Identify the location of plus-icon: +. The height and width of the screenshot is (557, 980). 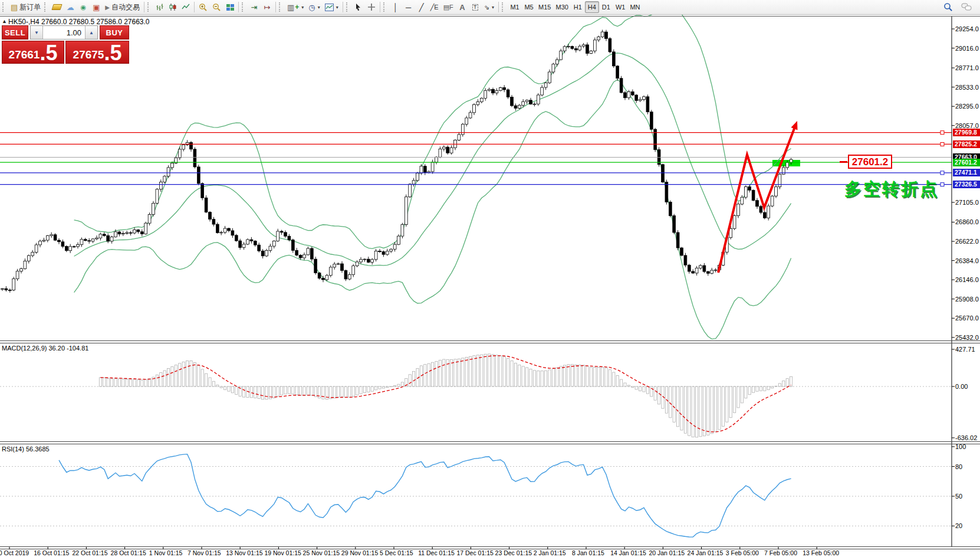
(297, 7).